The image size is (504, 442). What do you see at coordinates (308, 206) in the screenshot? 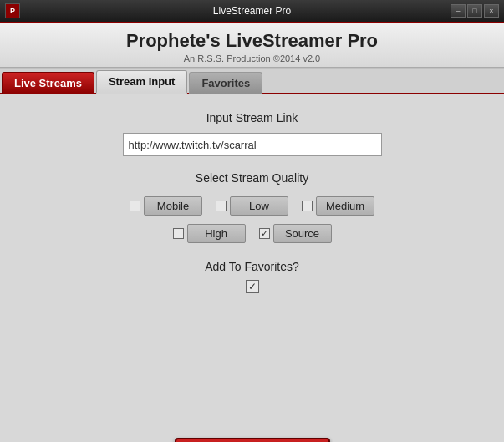
I see `medium-checkbox` at bounding box center [308, 206].